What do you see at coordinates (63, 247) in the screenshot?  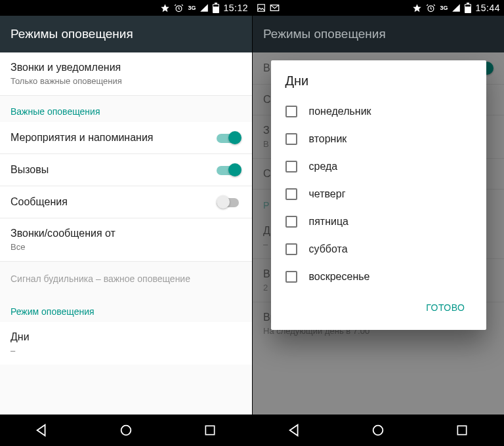 I see `row-subtitle: Все` at bounding box center [63, 247].